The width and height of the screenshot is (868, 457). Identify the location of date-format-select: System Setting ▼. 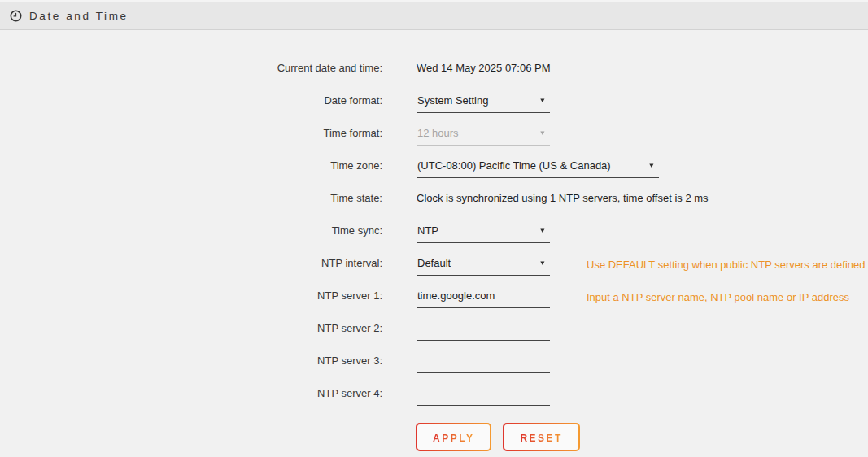
(483, 104).